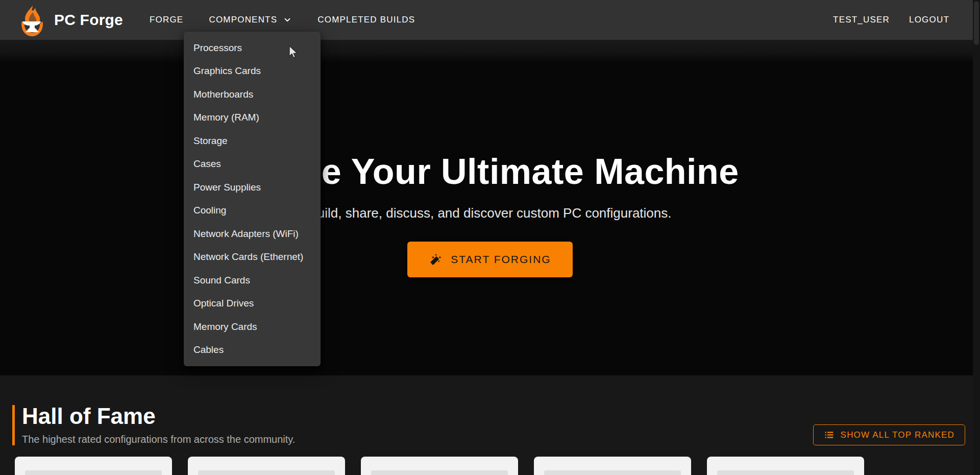 The image size is (980, 475). I want to click on menu-item-storage: Storage, so click(252, 141).